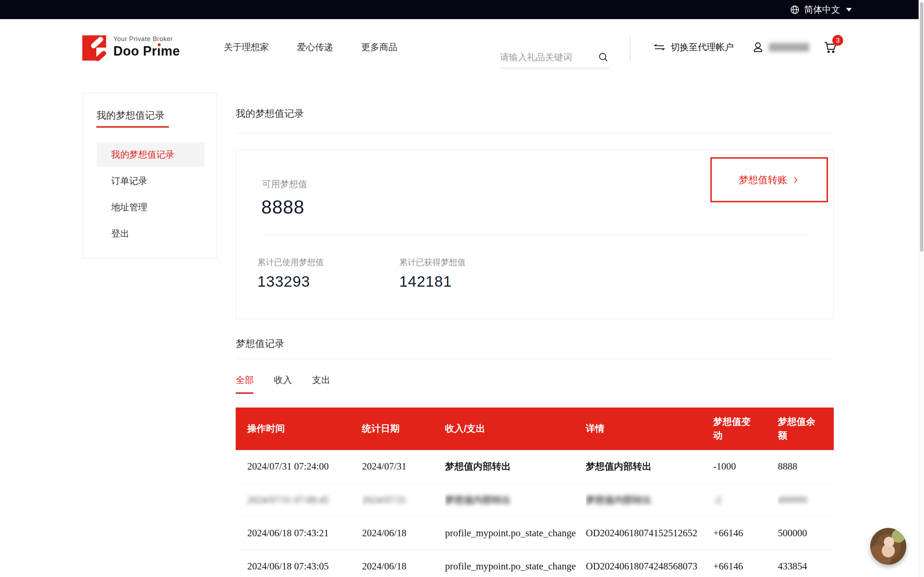 Image resolution: width=924 pixels, height=577 pixels. Describe the element at coordinates (150, 194) in the screenshot. I see `sidebar-menu: 我的梦想值记录 订单记录 地址管理 登出` at that location.